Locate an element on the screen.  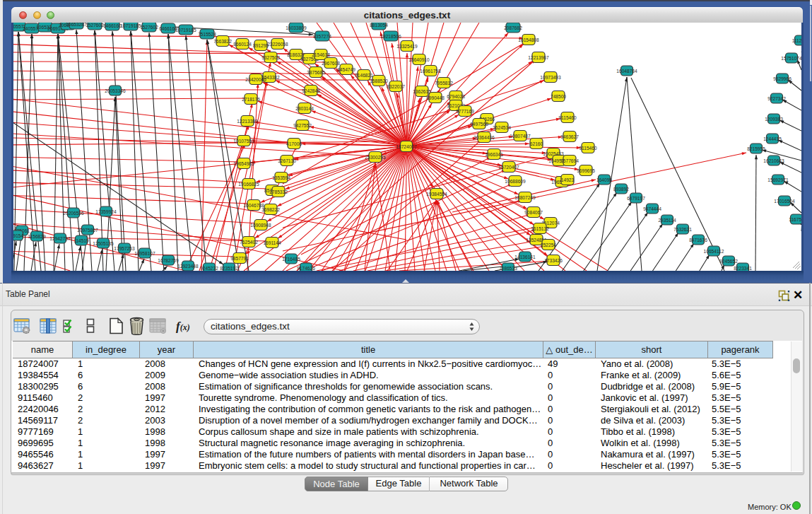
svg-text: 3624534 is located at coordinates (502, 127).